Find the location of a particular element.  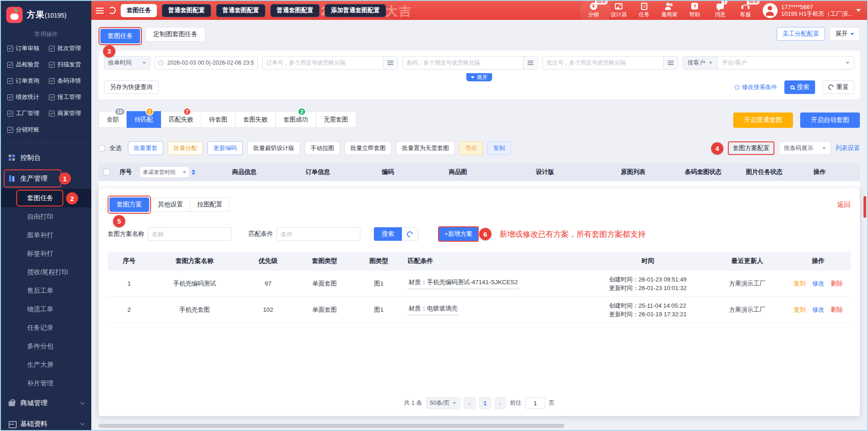

update-code-button: 更新编码 is located at coordinates (225, 148).